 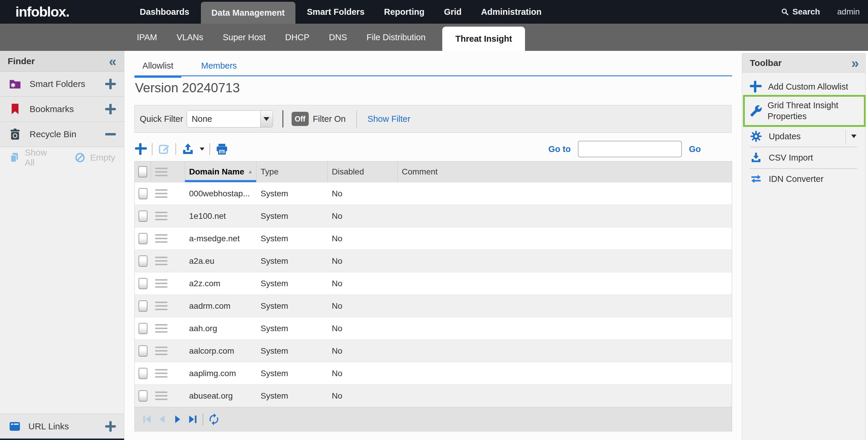 I want to click on updates-dropdown-icon, so click(x=854, y=136).